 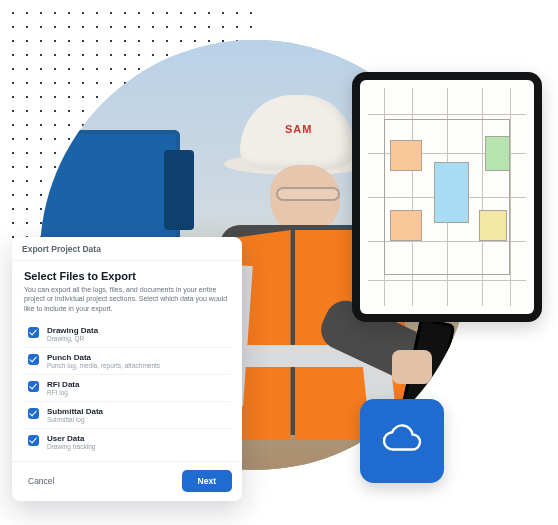 I want to click on option-label: RFI Data, so click(x=63, y=384).